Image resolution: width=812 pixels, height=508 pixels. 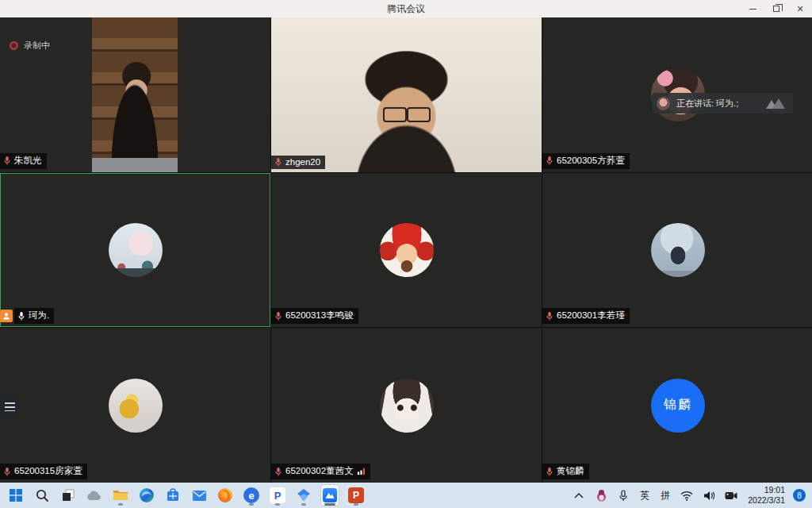 I want to click on avatar: 锦麟, so click(x=678, y=406).